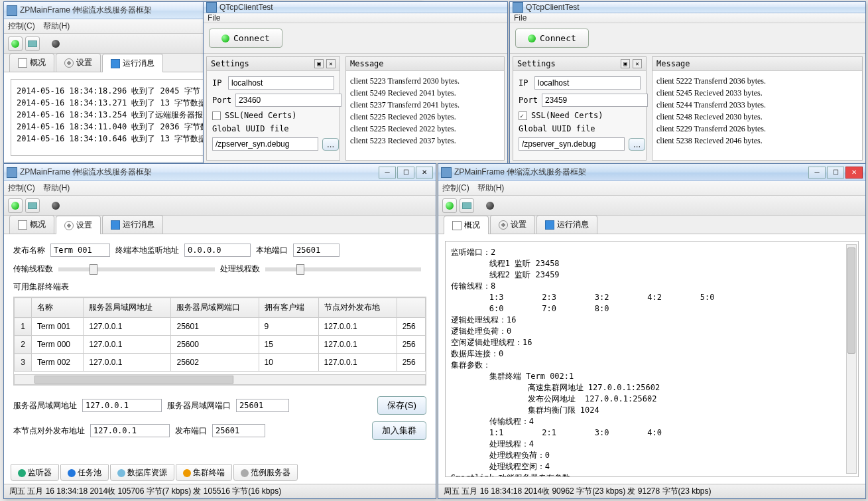 This screenshot has width=868, height=501. What do you see at coordinates (221, 100) in the screenshot?
I see `port-label: Port` at bounding box center [221, 100].